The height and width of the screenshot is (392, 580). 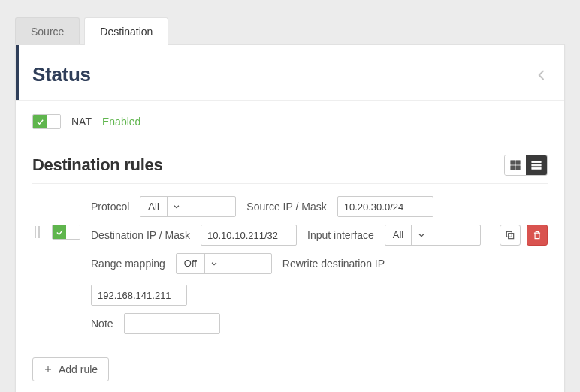 What do you see at coordinates (286, 207) in the screenshot?
I see `sourceip-label: Source IP / Mask` at bounding box center [286, 207].